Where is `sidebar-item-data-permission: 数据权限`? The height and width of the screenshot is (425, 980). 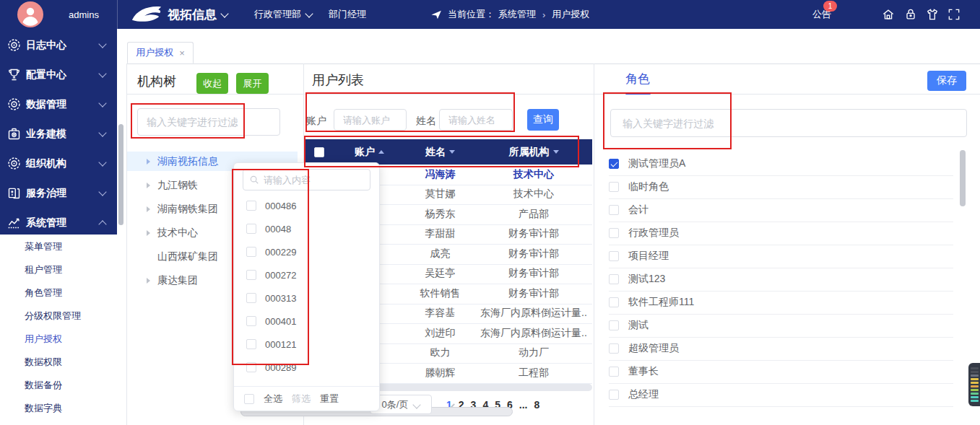
sidebar-item-data-permission: 数据权限 is located at coordinates (58, 362).